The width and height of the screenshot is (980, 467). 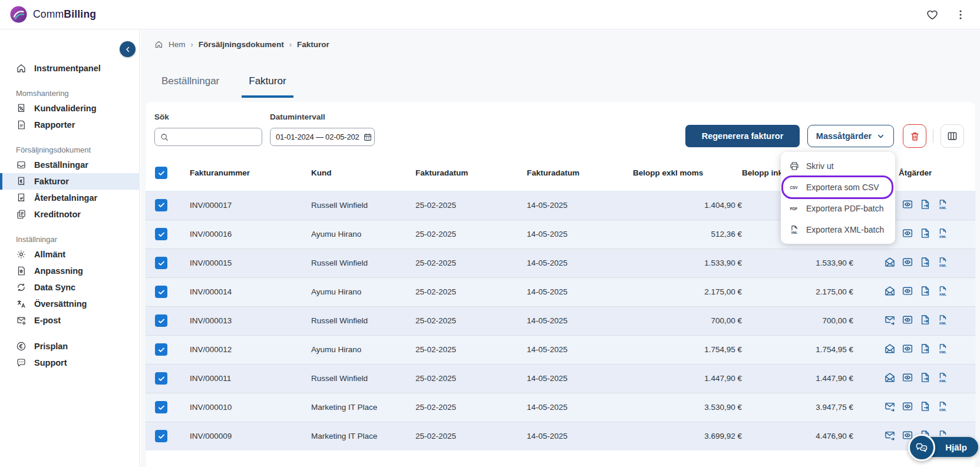 What do you see at coordinates (21, 287) in the screenshot?
I see `sync-icon` at bounding box center [21, 287].